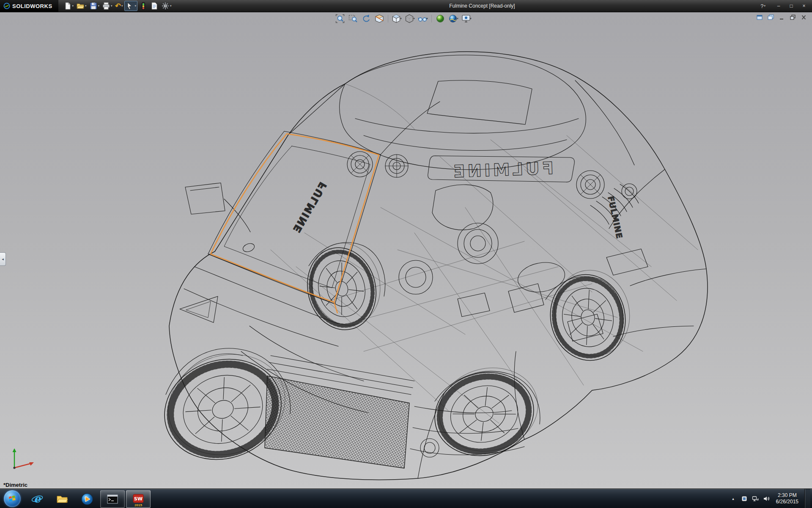  What do you see at coordinates (793, 17) in the screenshot?
I see `restore-document-button` at bounding box center [793, 17].